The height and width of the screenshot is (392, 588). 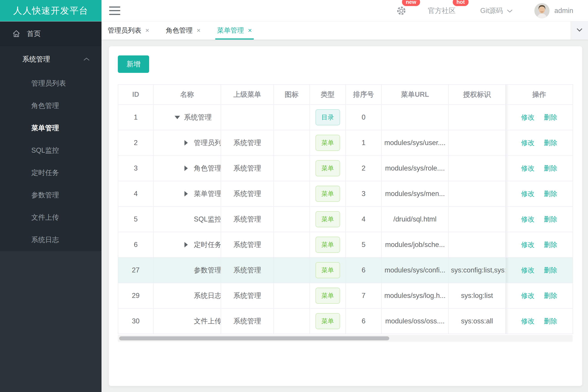 What do you see at coordinates (34, 34) in the screenshot?
I see `sidebar-home-label: 首页` at bounding box center [34, 34].